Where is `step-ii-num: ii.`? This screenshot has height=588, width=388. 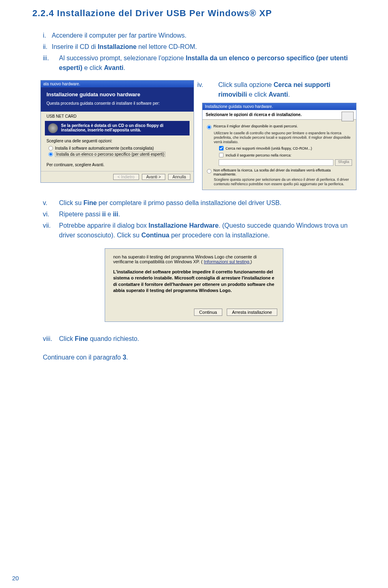
step-ii-num: ii. is located at coordinates (47, 47).